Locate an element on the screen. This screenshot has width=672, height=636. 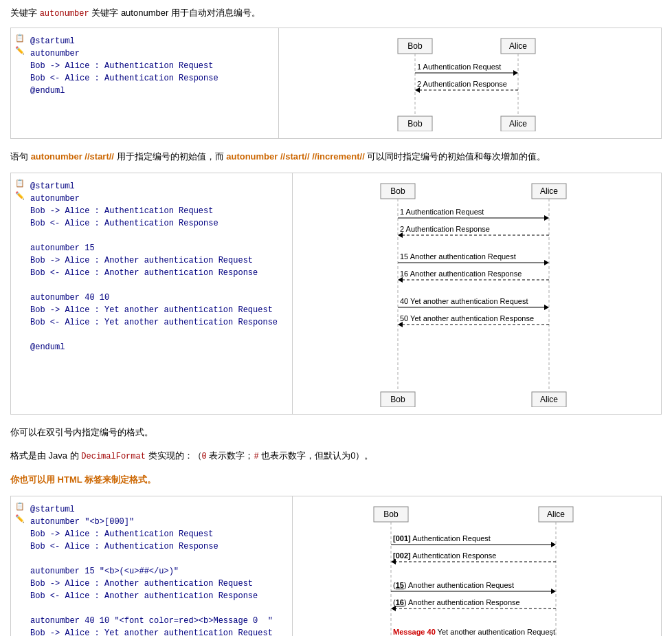
autonumber-keyword: autonumber is located at coordinates (65, 14).